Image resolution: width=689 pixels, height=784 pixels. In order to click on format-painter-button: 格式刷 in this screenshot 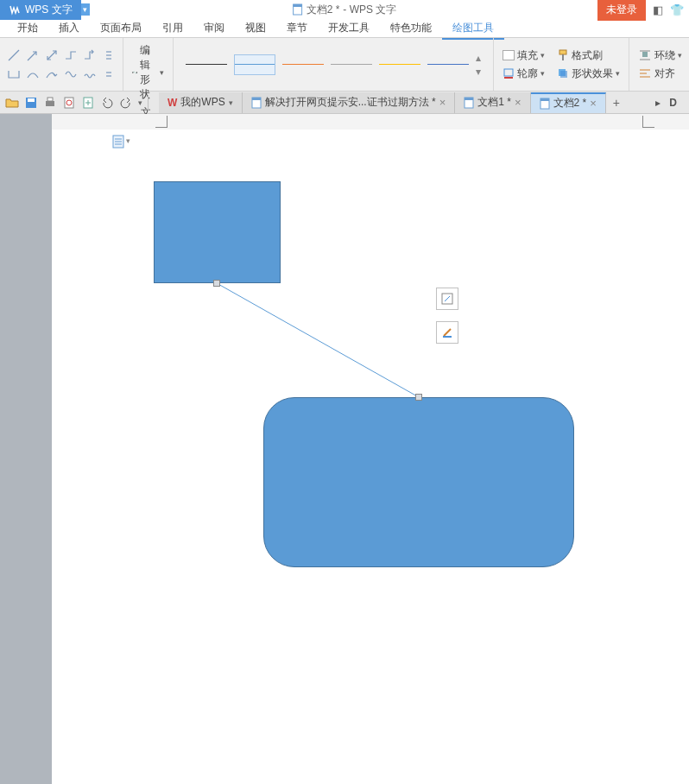, I will do `click(580, 55)`.